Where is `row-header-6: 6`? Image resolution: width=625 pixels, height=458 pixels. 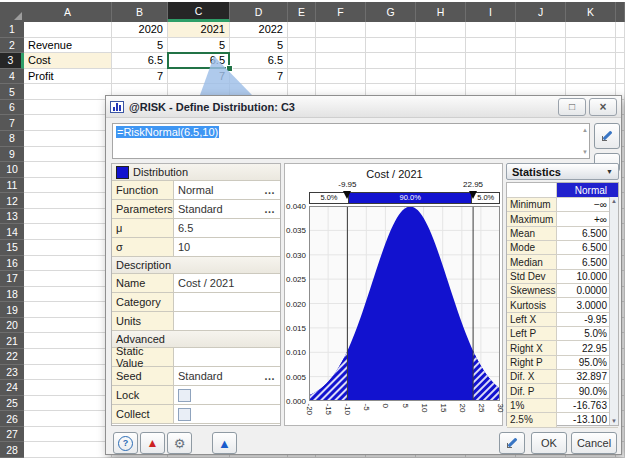 row-header-6: 6 is located at coordinates (12, 108).